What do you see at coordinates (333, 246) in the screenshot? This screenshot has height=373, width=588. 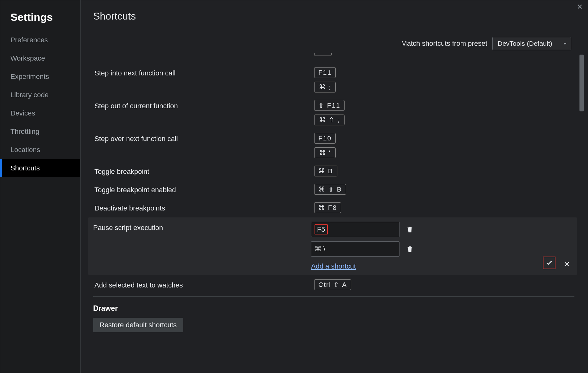 I see `shortcut-row-editing: Pause script execution F5 ⌘ \` at bounding box center [333, 246].